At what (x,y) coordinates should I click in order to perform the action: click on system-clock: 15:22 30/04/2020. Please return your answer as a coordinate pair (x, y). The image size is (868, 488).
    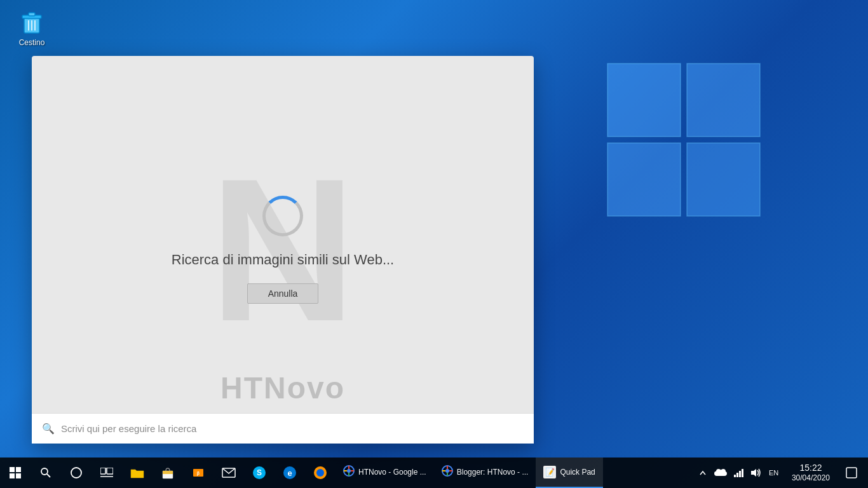
    Looking at the image, I should click on (811, 473).